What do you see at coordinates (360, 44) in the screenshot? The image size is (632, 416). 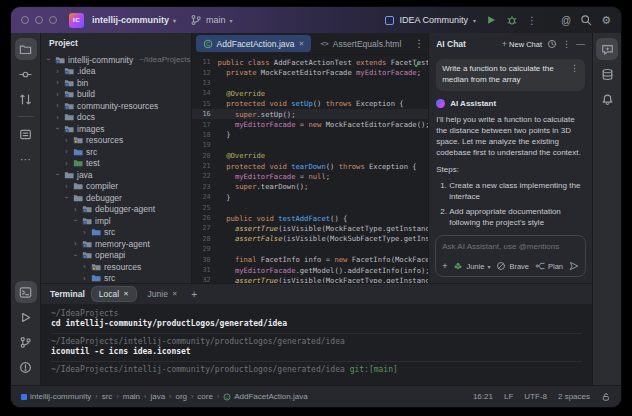 I see `editor-tab-AssertEquals.html: <> AssertEquals.html` at bounding box center [360, 44].